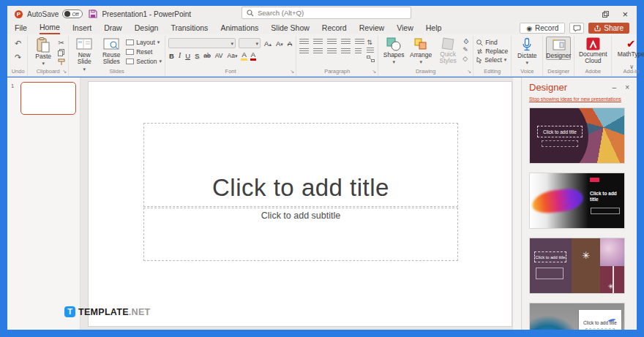 The image size is (644, 337). Describe the element at coordinates (206, 56) in the screenshot. I see `strikethrough-button: ab` at that location.